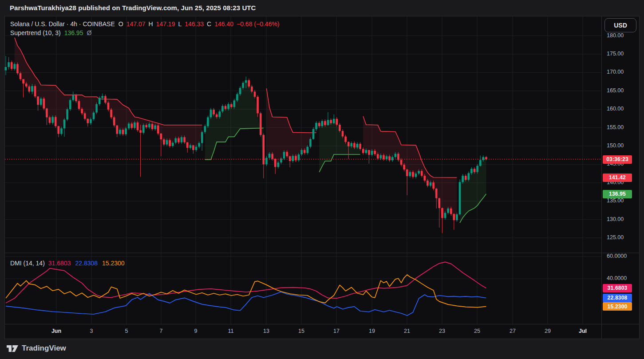 The height and width of the screenshot is (359, 644). What do you see at coordinates (615, 109) in the screenshot?
I see `axis-tick-label: 160.00` at bounding box center [615, 109].